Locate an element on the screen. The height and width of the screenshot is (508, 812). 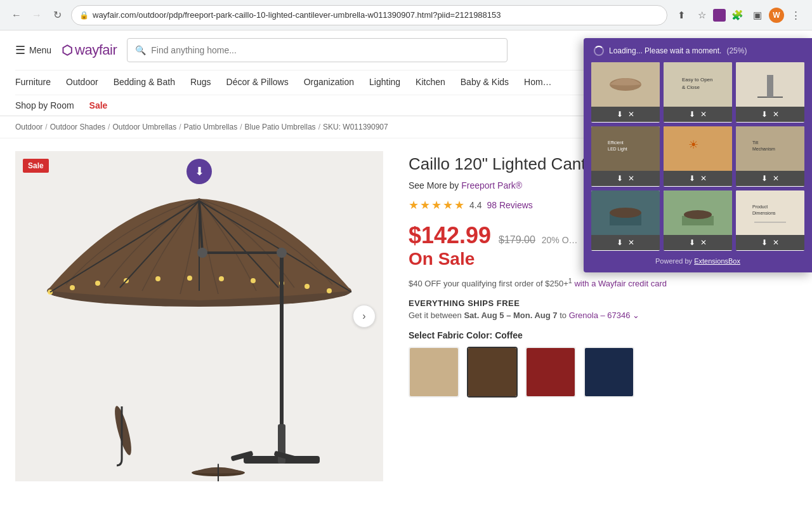
search-bar: 🔍 is located at coordinates (317, 50).